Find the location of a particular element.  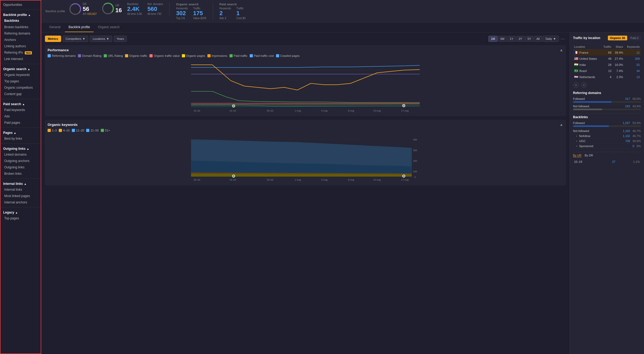

location-row-netherlands: 🇳🇱Netherlands 4 2.3% 13 is located at coordinates (607, 77).